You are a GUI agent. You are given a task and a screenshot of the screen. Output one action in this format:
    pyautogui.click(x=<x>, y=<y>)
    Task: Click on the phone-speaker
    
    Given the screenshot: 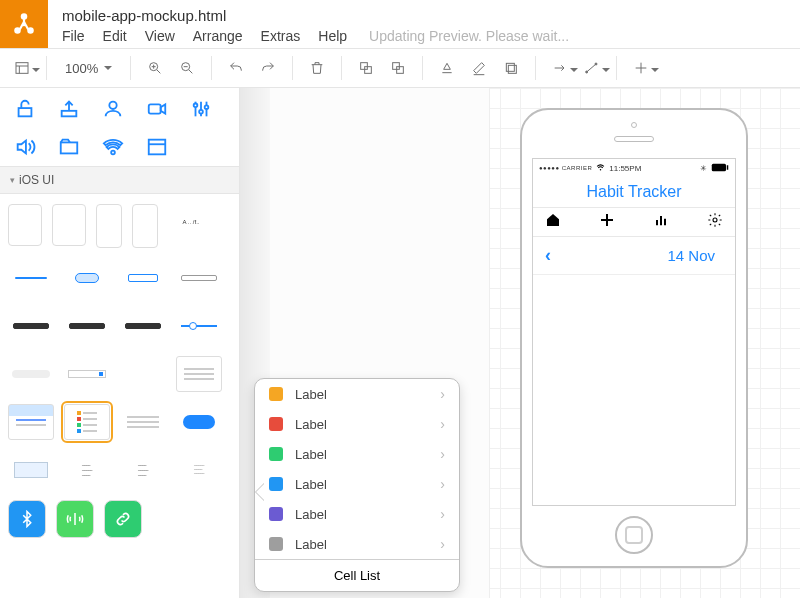 What is the action you would take?
    pyautogui.click(x=634, y=139)
    